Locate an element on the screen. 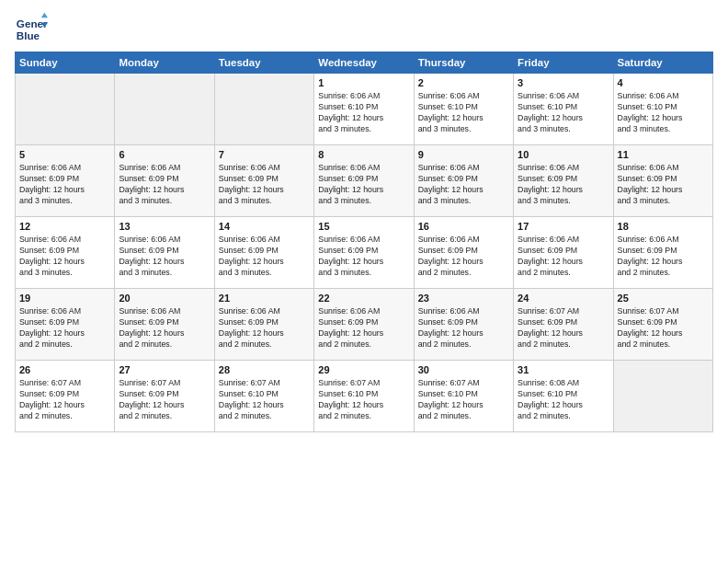  calendar-cell: 4Sunrise: 6:06 AM Sunset: 6:10 PM Daylig… is located at coordinates (663, 109).